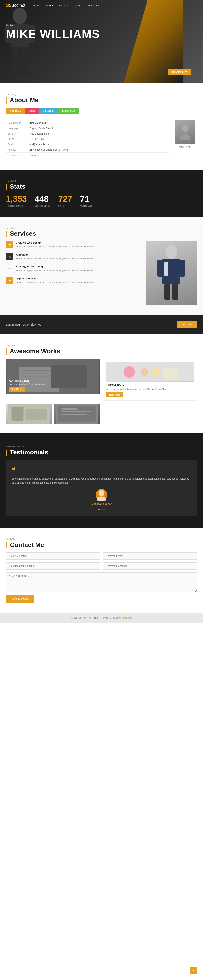 This screenshot has width=203, height=980. I want to click on field-value: 25 Montée Saint Barthélémy, France, so click(98, 150).